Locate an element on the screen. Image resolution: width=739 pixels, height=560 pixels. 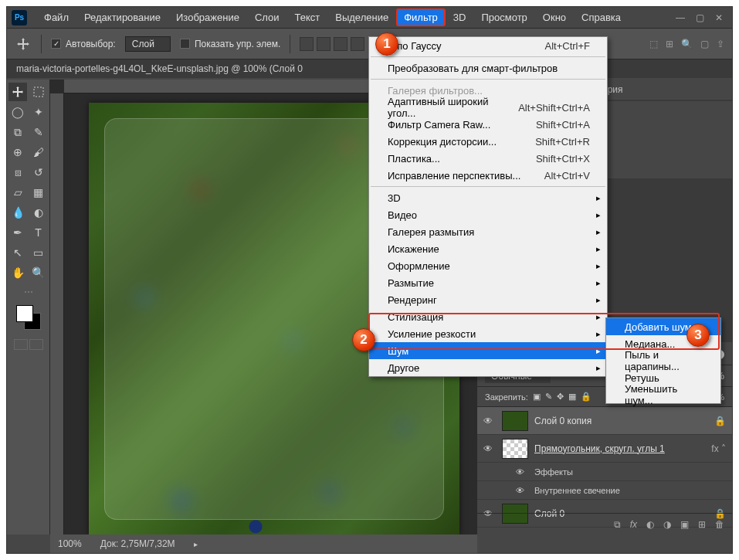
filter-3d: 3D is located at coordinates (488, 198).